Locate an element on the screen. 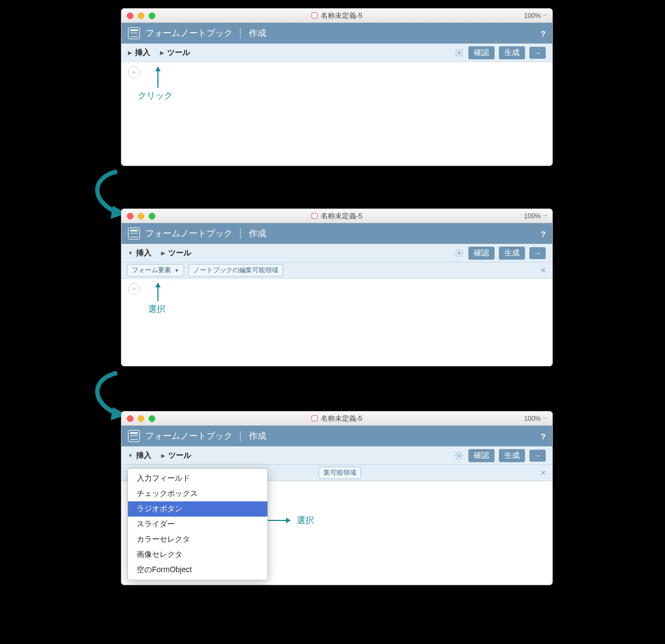 The width and height of the screenshot is (665, 644). menu-option-empty-formobject: 空のFormObject is located at coordinates (198, 570).